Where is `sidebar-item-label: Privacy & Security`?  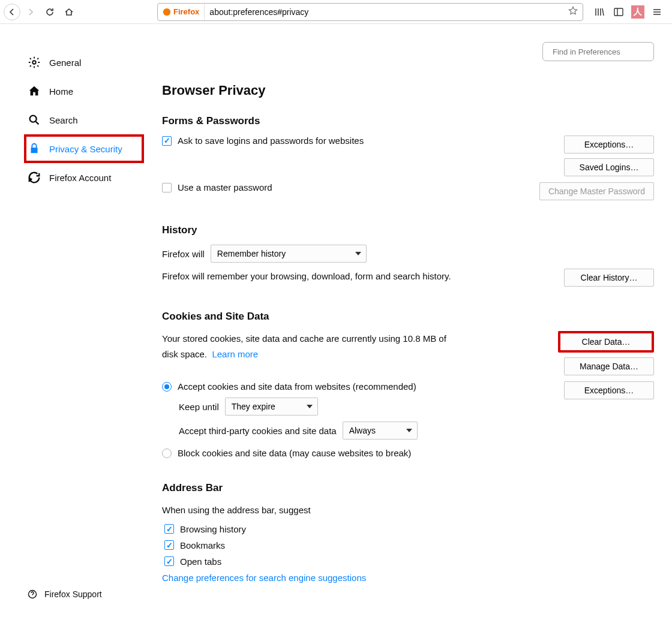
sidebar-item-label: Privacy & Security is located at coordinates (86, 149).